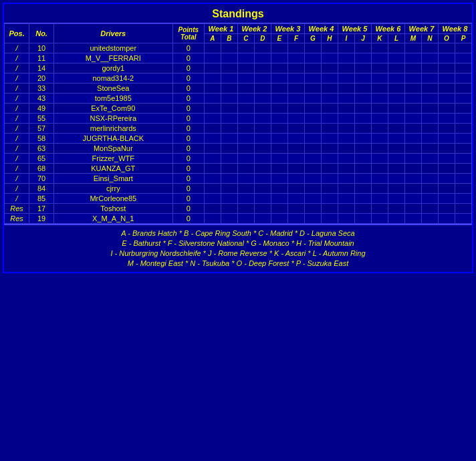 The width and height of the screenshot is (476, 461). Describe the element at coordinates (229, 39) in the screenshot. I see `header-b: B` at that location.